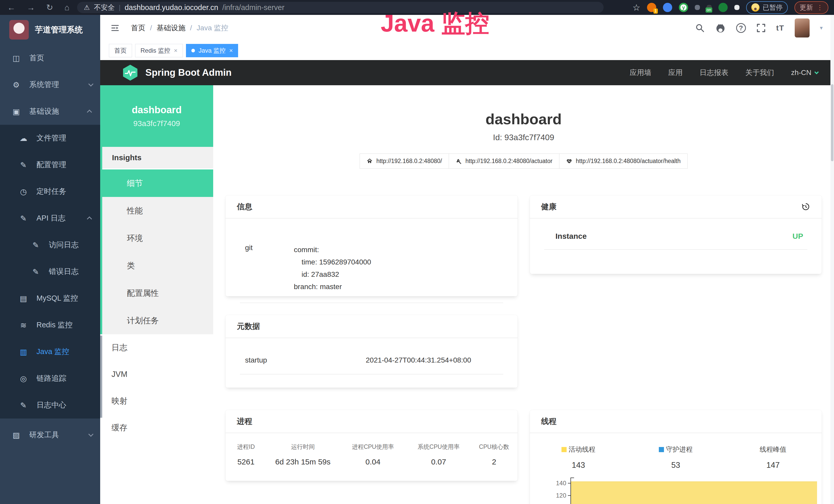 The image size is (834, 504). I want to click on user-menu-caret-icon: ▾, so click(821, 28).